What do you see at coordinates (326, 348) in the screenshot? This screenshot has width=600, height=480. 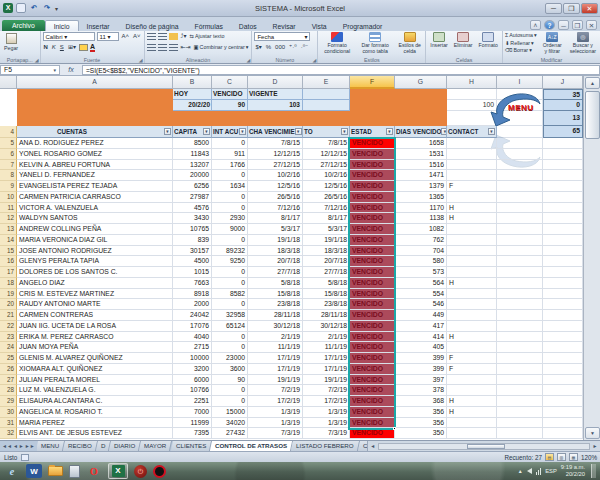 I see `cell: 11/1/19` at bounding box center [326, 348].